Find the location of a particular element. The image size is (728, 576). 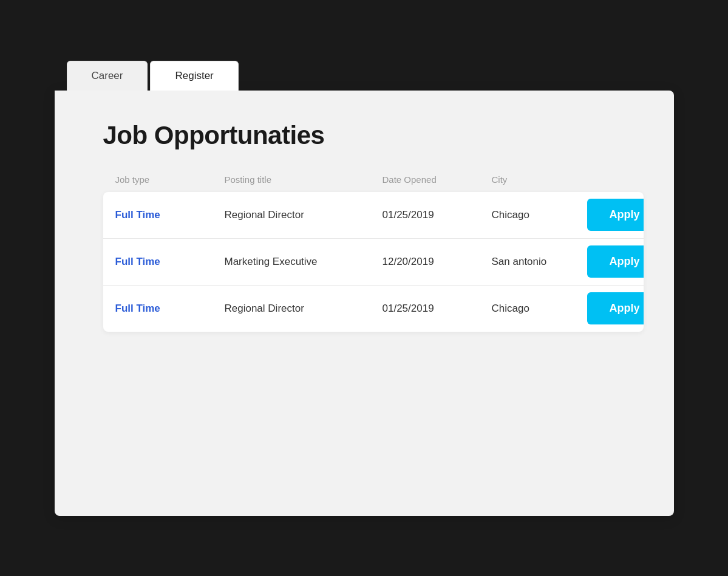

date-opened-2: 12/20/2019 is located at coordinates (437, 262).